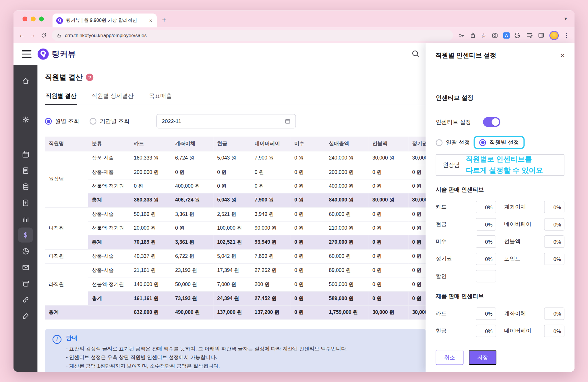 Image resolution: width=588 pixels, height=382 pixels. I want to click on amount-cell: 93,949 원, so click(271, 243).